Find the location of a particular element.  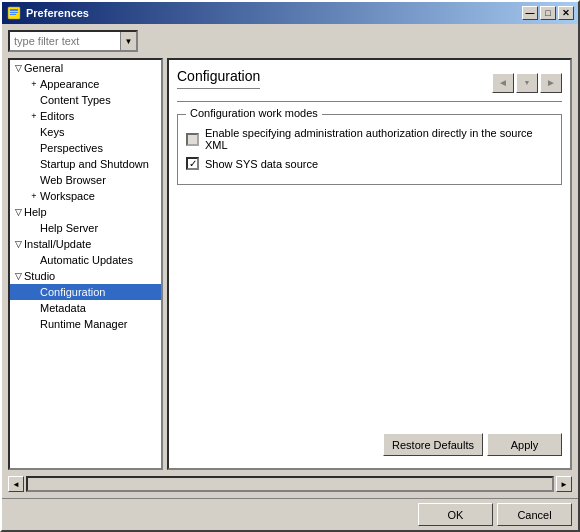

restore-defaults-button: Restore Defaults is located at coordinates (433, 444).